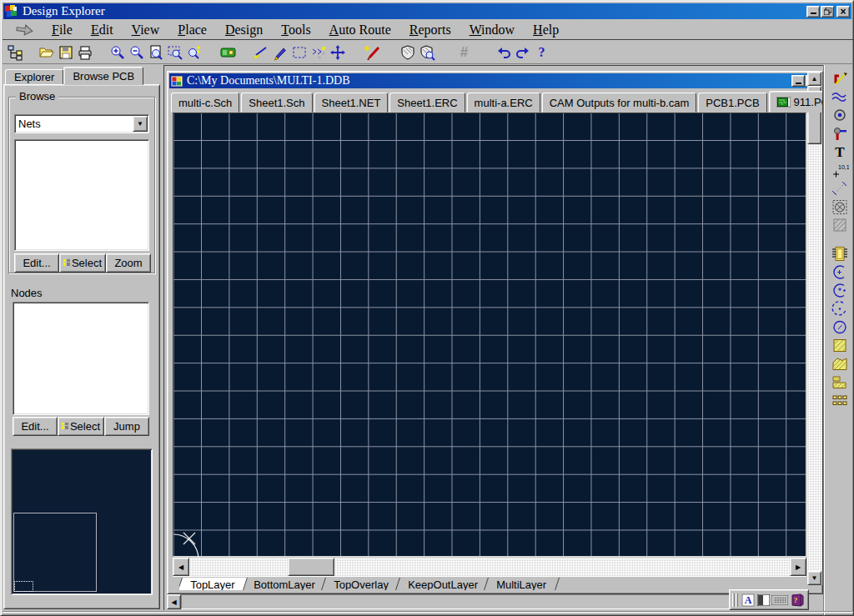  Describe the element at coordinates (311, 567) in the screenshot. I see `h-scroll-thumb` at that location.